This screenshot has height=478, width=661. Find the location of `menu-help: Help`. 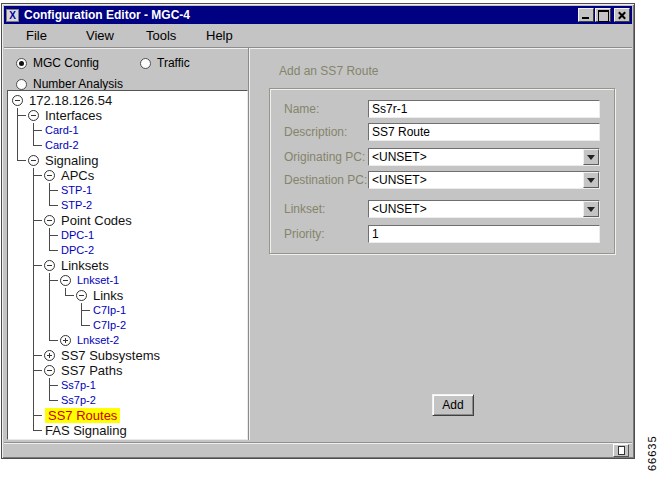

menu-help: Help is located at coordinates (236, 36).